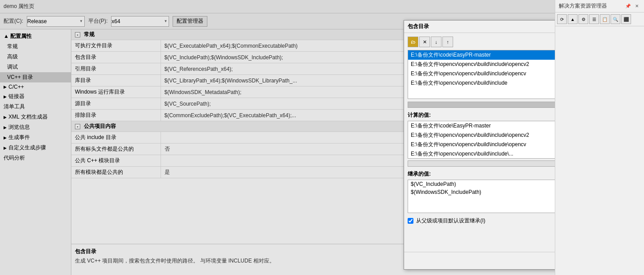 Image resolution: width=644 pixels, height=275 pixels. What do you see at coordinates (626, 19) in the screenshot?
I see `res-btn-7: ⬛` at bounding box center [626, 19].